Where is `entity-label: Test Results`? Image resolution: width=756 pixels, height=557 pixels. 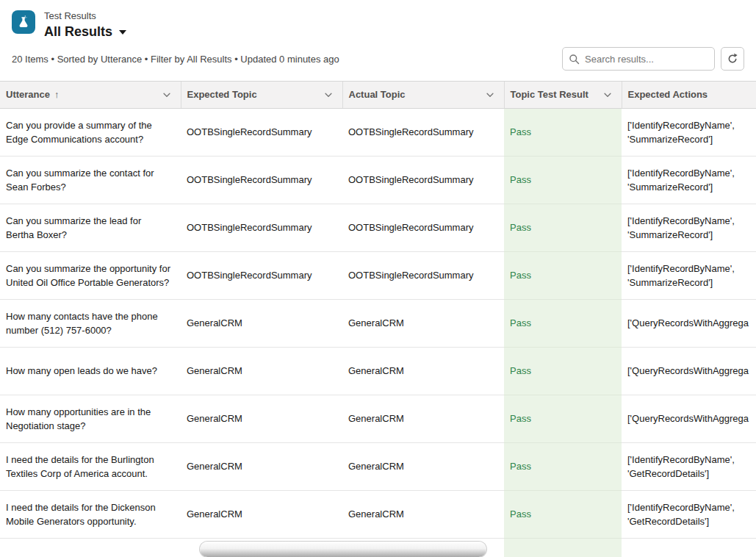 entity-label: Test Results is located at coordinates (85, 16).